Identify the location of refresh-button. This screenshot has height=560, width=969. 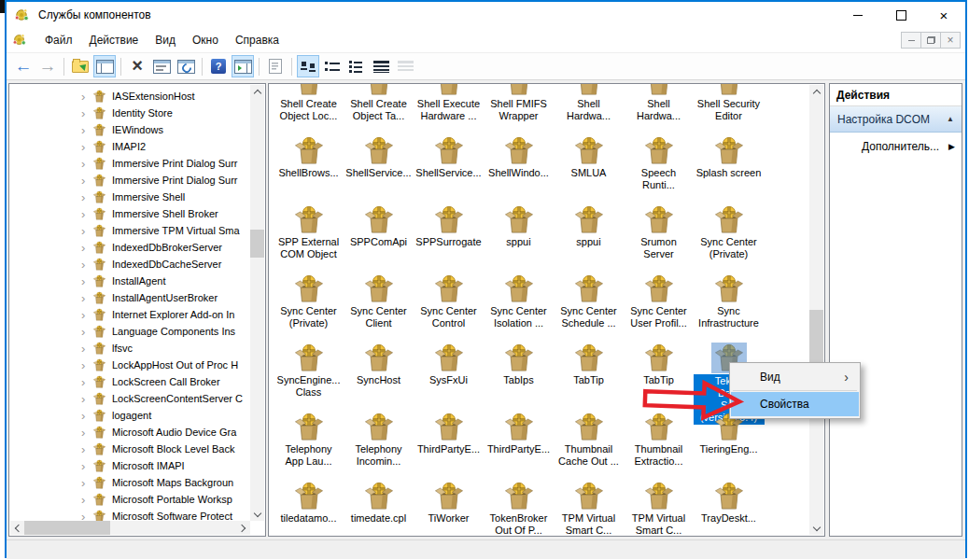
(186, 66).